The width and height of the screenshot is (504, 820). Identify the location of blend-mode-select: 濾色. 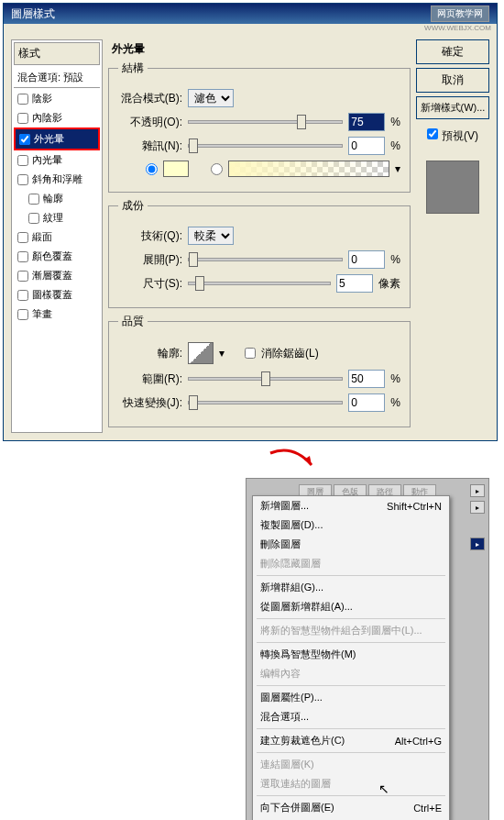
(211, 98).